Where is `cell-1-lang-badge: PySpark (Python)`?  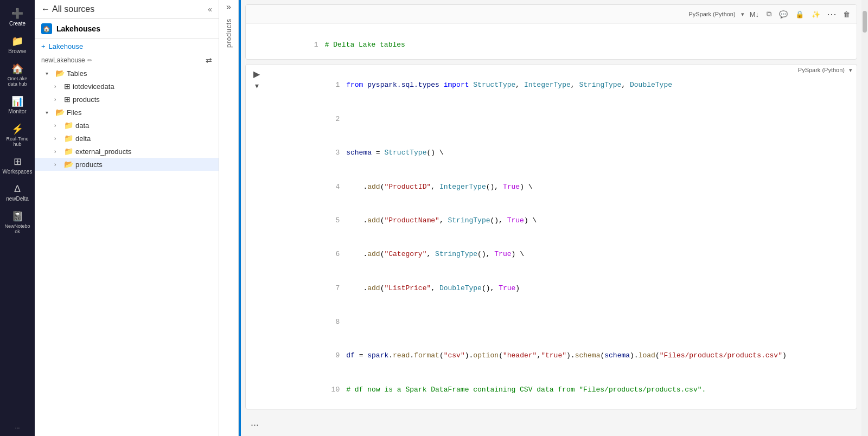
cell-1-lang-badge: PySpark (Python) is located at coordinates (712, 14).